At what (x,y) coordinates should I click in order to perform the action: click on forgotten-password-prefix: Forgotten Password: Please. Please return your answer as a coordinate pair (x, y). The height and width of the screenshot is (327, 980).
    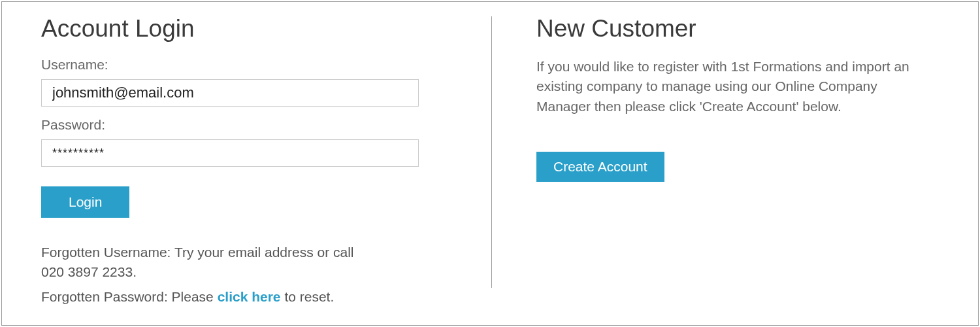
    Looking at the image, I should click on (129, 297).